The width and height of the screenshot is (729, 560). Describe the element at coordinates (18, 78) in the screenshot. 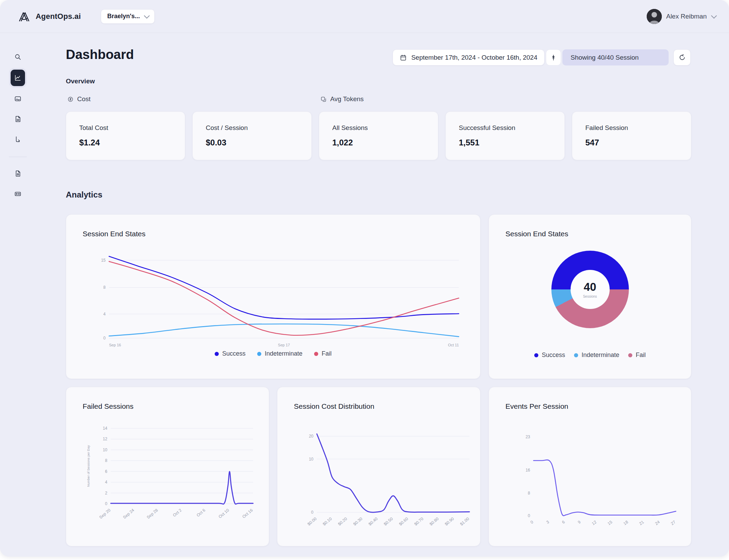

I see `sidebar-item-dashboard` at that location.